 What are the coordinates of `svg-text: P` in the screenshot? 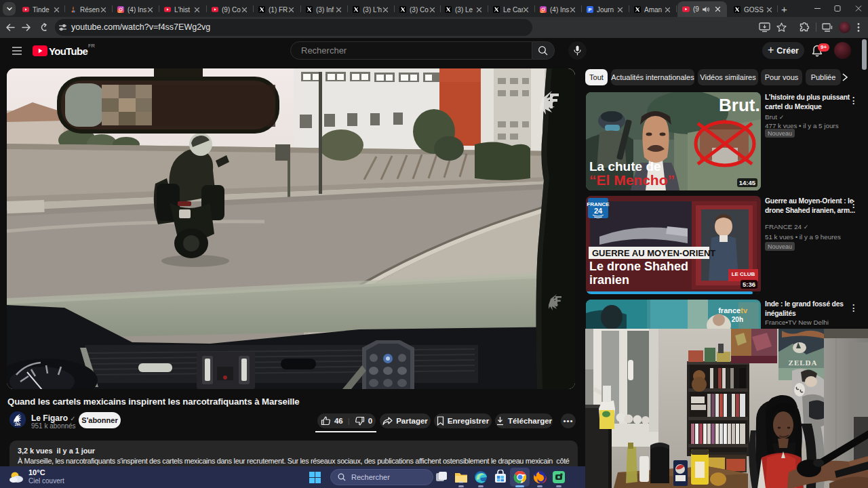 It's located at (590, 9).